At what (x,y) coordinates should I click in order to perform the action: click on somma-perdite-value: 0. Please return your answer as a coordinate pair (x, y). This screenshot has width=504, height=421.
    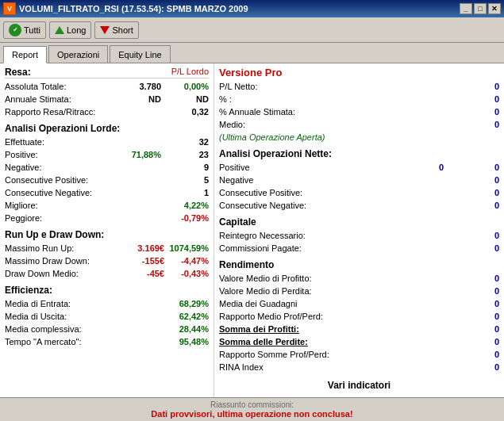
    Looking at the image, I should click on (479, 342).